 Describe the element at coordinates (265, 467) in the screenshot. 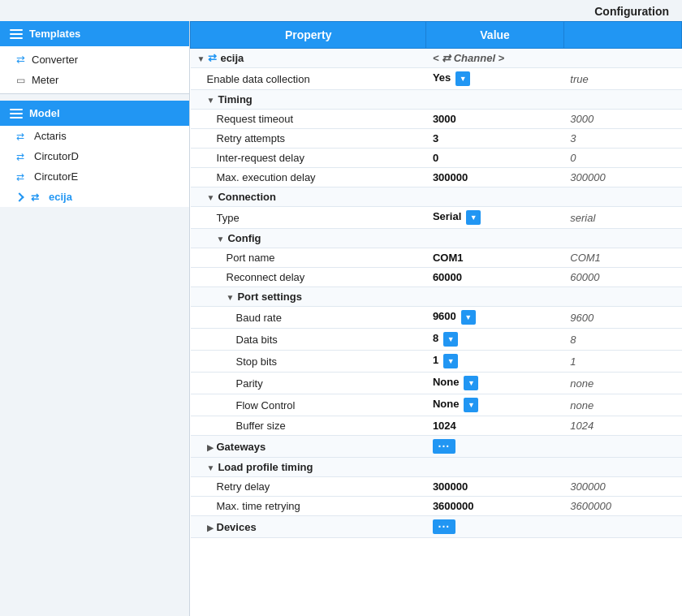

I see `section-label: Load profile timing` at that location.